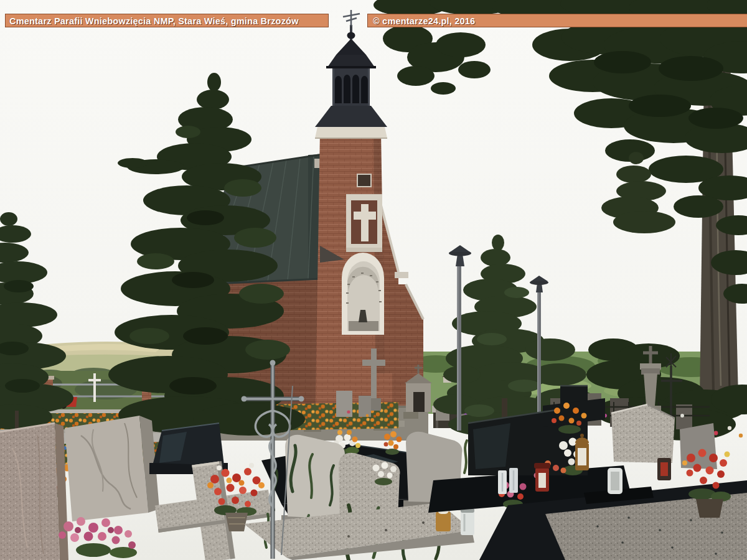 The height and width of the screenshot is (560, 747). Describe the element at coordinates (167, 21) in the screenshot. I see `caption-banner-left: Cmentarz Parafii Wniebowzięcia NMP, Star…` at that location.